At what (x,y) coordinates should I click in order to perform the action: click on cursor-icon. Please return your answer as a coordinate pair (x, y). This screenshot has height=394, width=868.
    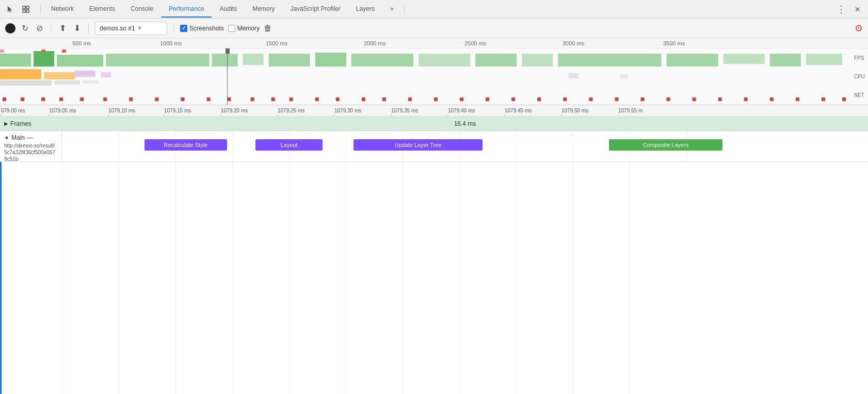
    Looking at the image, I should click on (10, 9).